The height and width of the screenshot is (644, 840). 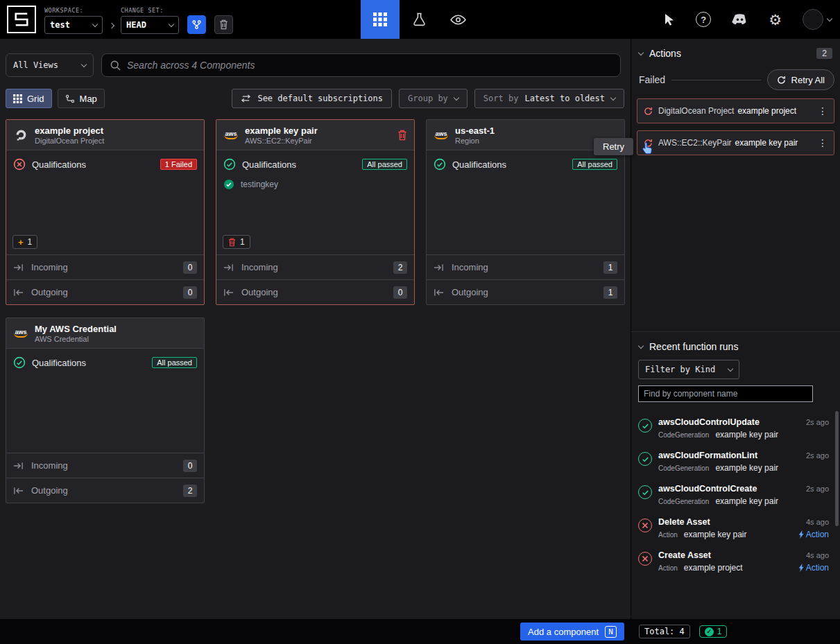 What do you see at coordinates (739, 19) in the screenshot?
I see `discord-icon` at bounding box center [739, 19].